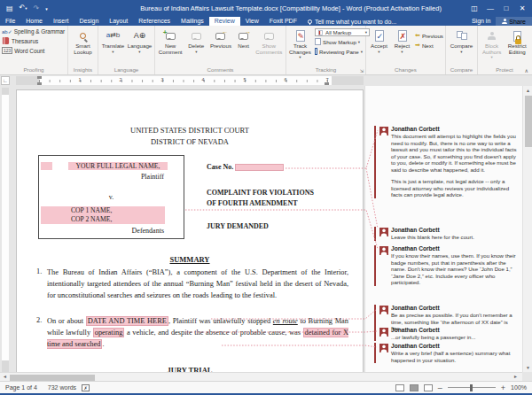 The width and height of the screenshot is (532, 395). I want to click on translate-button: a⇄b Translate▾, so click(113, 47).